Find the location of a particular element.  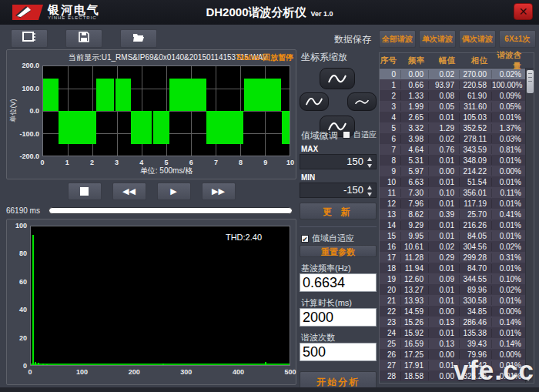

table-row: 1711.280.29299.280.31% is located at coordinates (457, 257).